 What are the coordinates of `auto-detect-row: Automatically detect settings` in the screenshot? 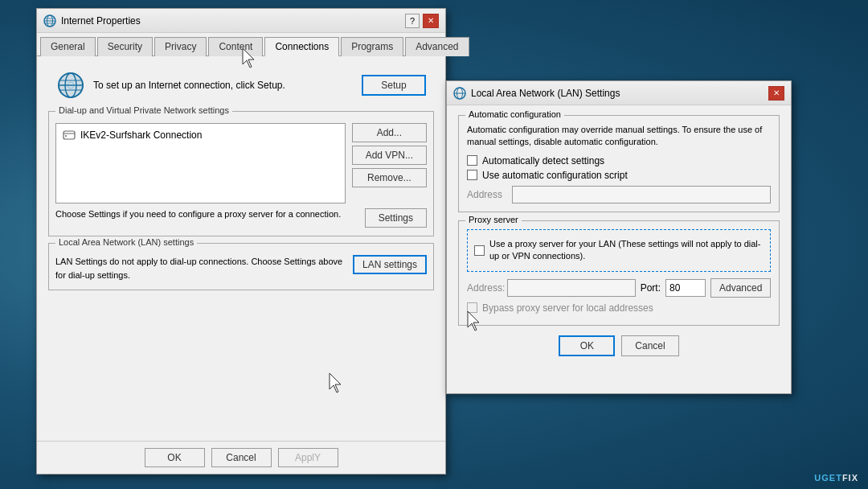 It's located at (619, 161).